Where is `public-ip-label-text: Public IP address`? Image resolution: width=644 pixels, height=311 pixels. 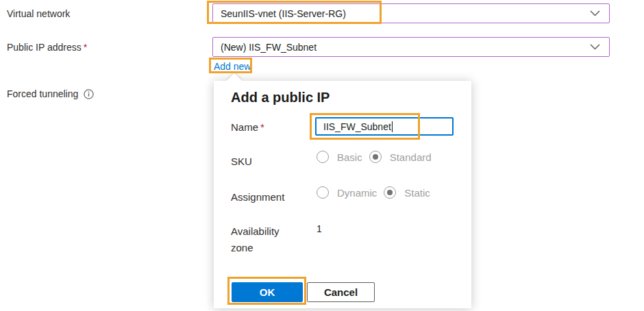
public-ip-label-text: Public IP address is located at coordinates (44, 47).